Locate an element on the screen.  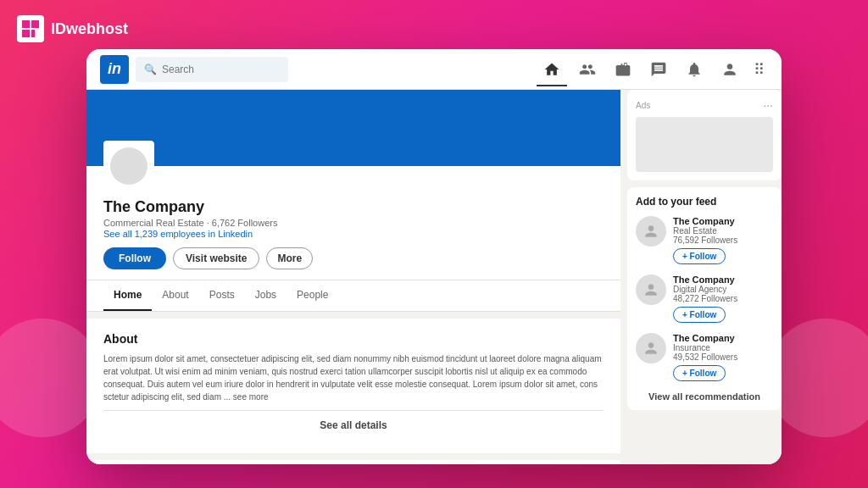
nav-profile is located at coordinates (730, 69).